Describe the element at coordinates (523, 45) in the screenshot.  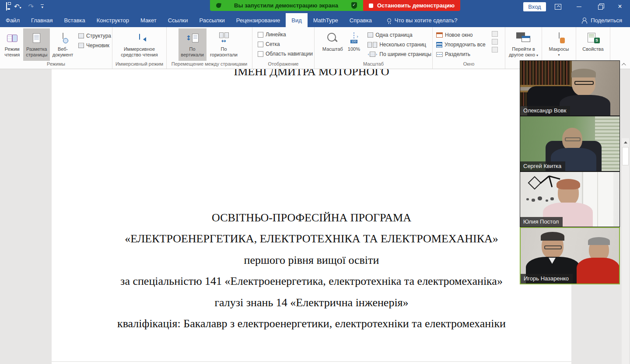
I see `switch-window-button: Перейти в другое окно ▾` at that location.